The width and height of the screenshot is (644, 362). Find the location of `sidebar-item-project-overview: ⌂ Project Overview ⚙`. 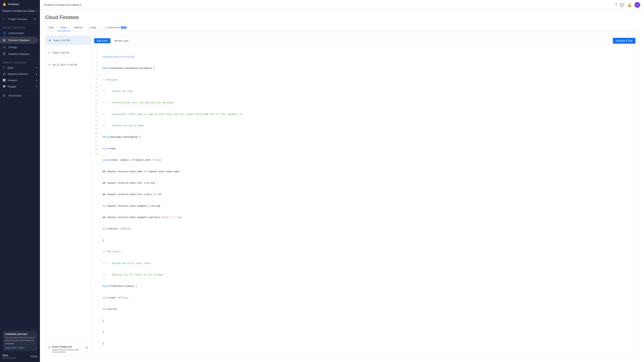

sidebar-item-project-overview: ⌂ Project Overview ⚙ is located at coordinates (19, 19).